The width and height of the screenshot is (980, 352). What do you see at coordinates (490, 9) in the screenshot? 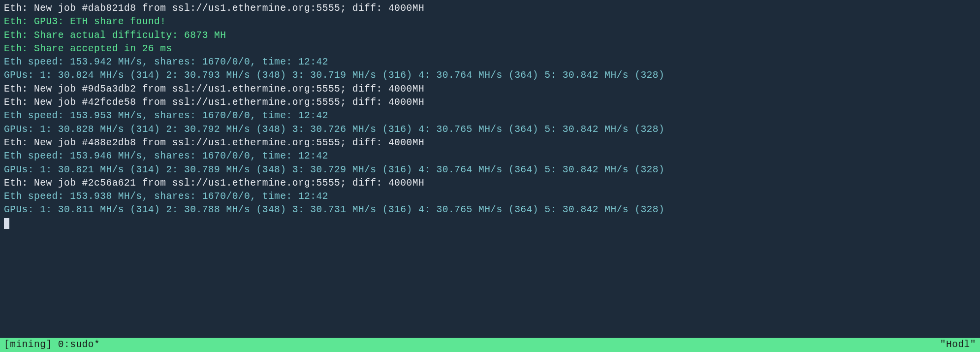
I see `log-line: Eth: New job #dab821d8 from ssl://us1.et…` at bounding box center [490, 9].